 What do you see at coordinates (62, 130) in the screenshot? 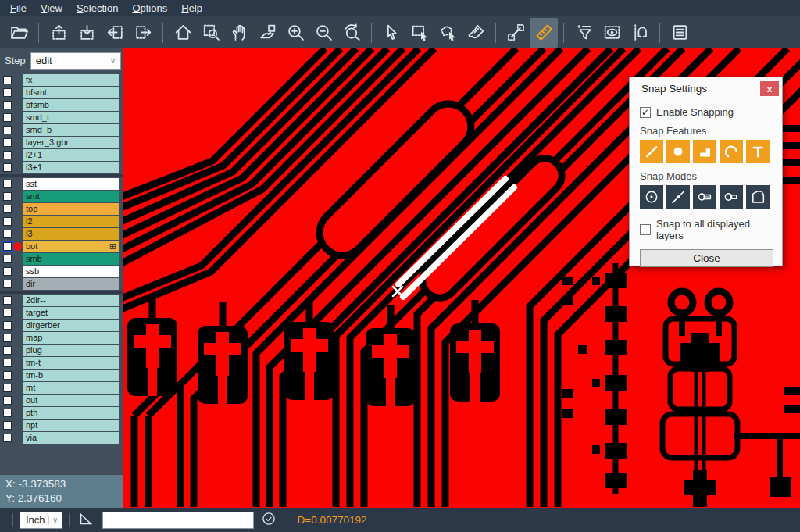
I see `layer-row-smd_b: smd_b` at bounding box center [62, 130].